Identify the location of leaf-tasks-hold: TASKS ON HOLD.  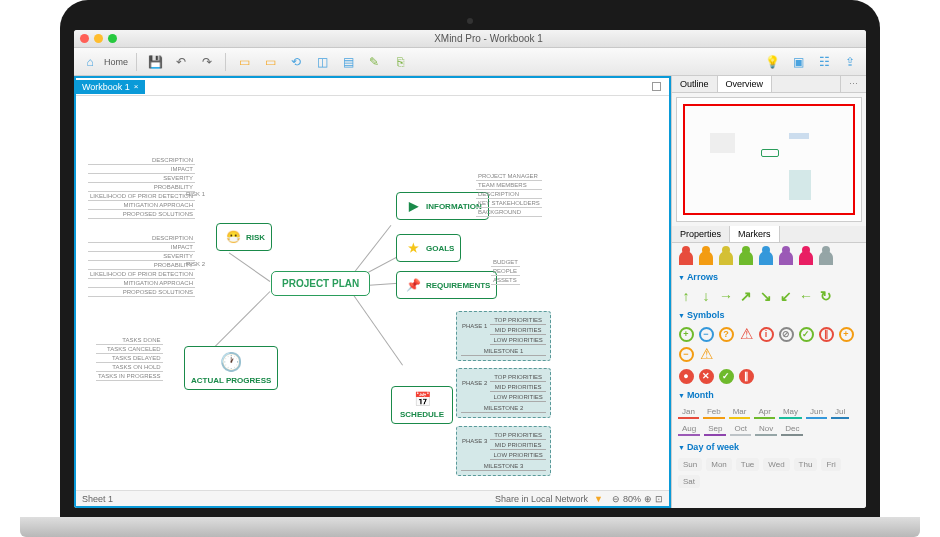
(130, 368).